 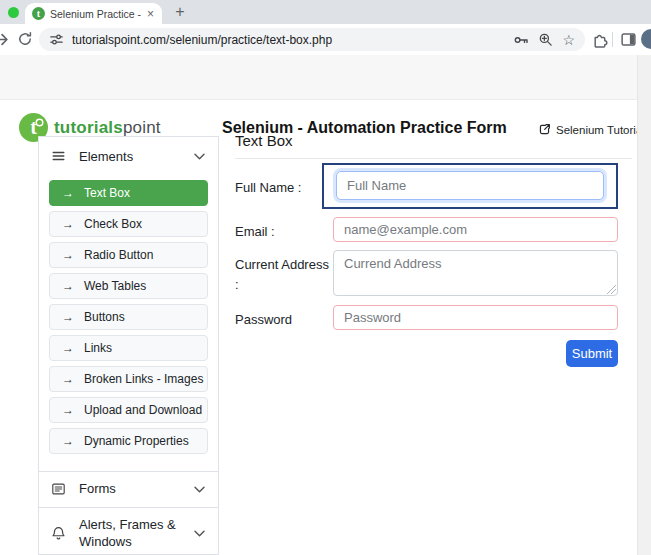 I want to click on sidebar-section-forms: Forms, so click(x=128, y=489).